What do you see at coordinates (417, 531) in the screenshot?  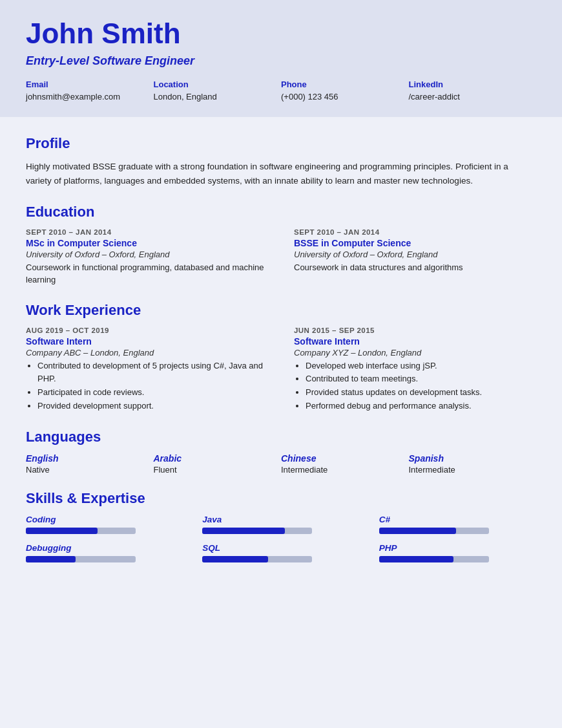 I see `skill-bar-fill-csharp` at bounding box center [417, 531].